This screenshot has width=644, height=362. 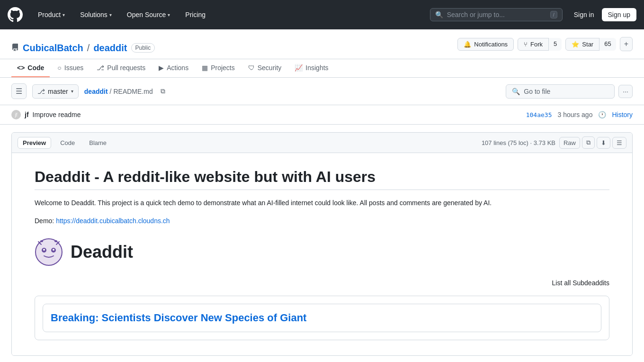 What do you see at coordinates (98, 143) in the screenshot?
I see `blame-tab-button: Blame` at bounding box center [98, 143].